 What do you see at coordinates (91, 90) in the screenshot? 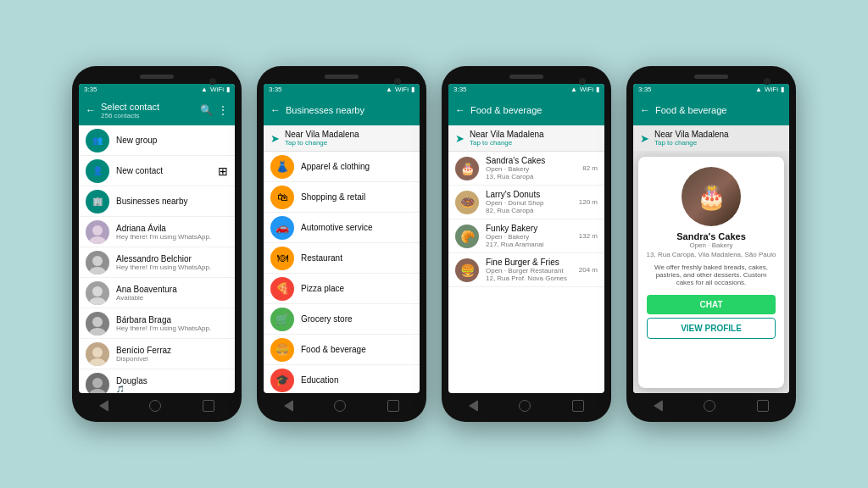
I see `status-time-1: 3:35` at bounding box center [91, 90].